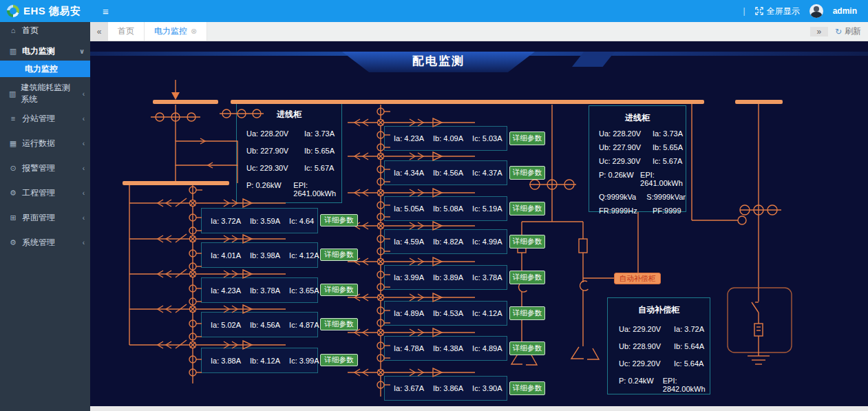  Describe the element at coordinates (686, 385) in the screenshot. I see `metric: EPI: 2842.00kWh` at that location.